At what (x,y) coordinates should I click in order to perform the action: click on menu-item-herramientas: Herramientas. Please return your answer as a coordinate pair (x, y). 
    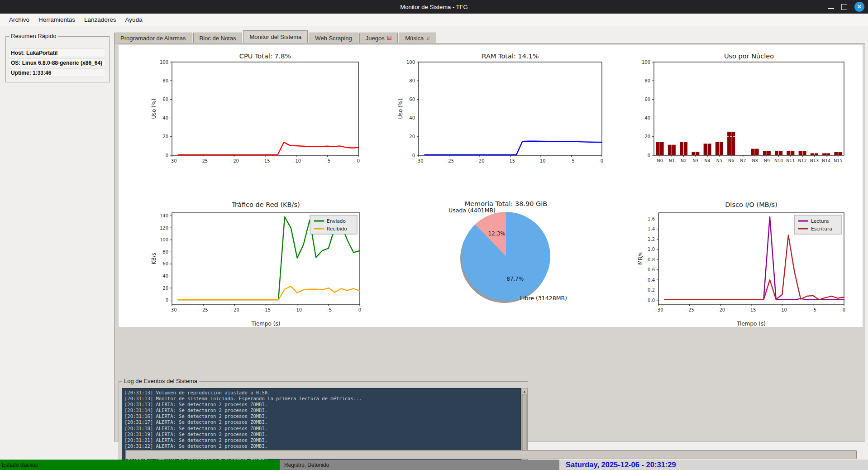
    Looking at the image, I should click on (57, 20).